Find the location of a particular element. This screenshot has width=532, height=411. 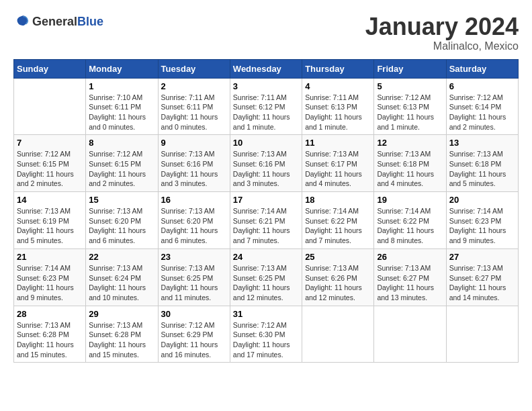

logo-blue: Blue is located at coordinates (90, 21).